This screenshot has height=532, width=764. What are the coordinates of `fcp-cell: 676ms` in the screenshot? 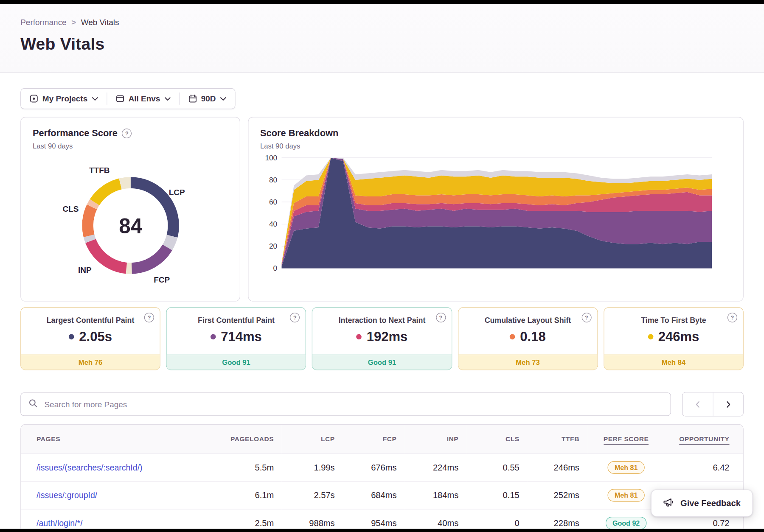 It's located at (374, 468).